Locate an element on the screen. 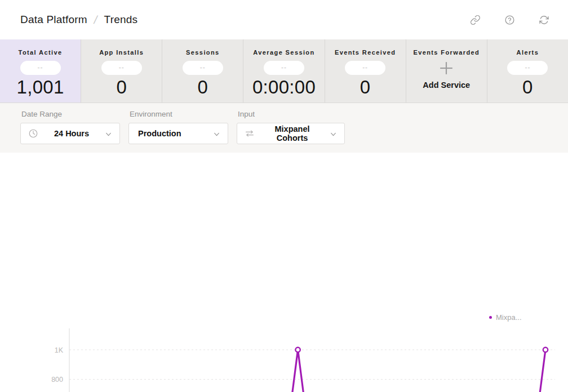  stat-card-app-installs: App Installs -- 0 is located at coordinates (122, 71).